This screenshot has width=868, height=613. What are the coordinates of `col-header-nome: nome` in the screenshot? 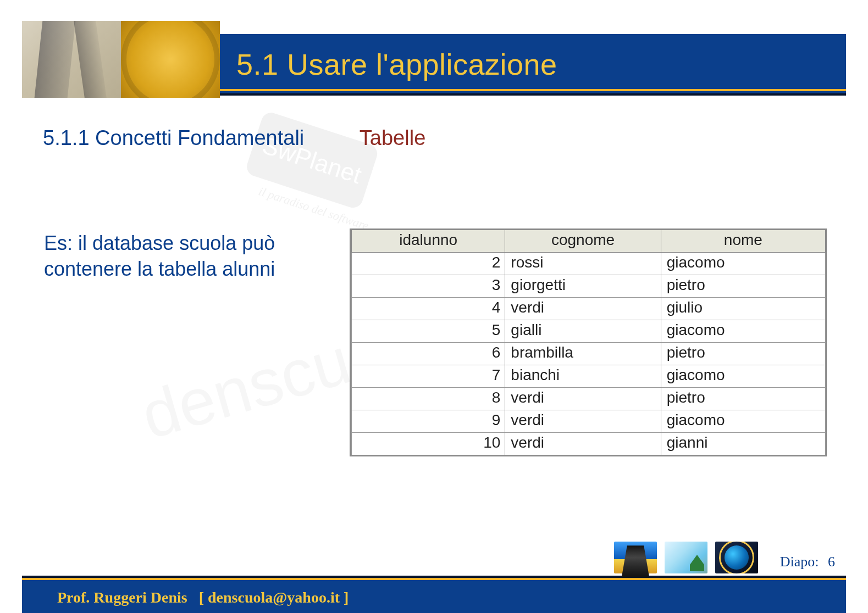 It's located at (743, 242).